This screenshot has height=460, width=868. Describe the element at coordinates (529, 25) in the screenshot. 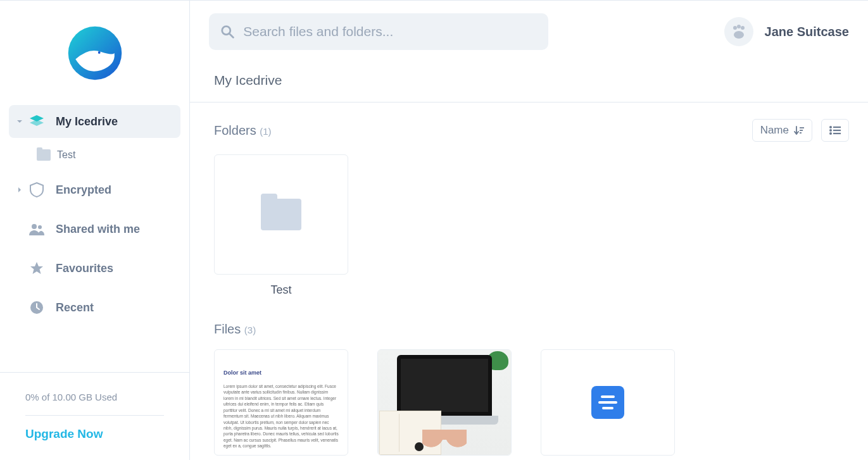

I see `topbar: Jane Suitcase` at that location.